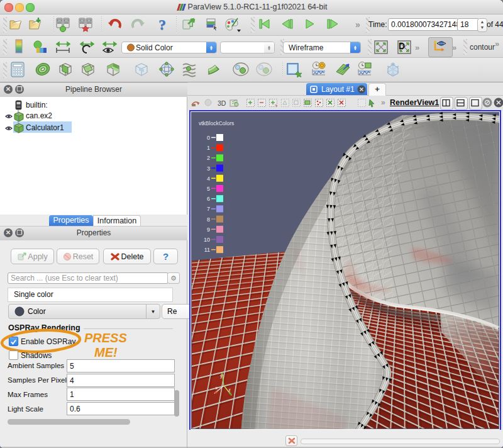  What do you see at coordinates (209, 220) in the screenshot?
I see `svg-text: 8` at bounding box center [209, 220].